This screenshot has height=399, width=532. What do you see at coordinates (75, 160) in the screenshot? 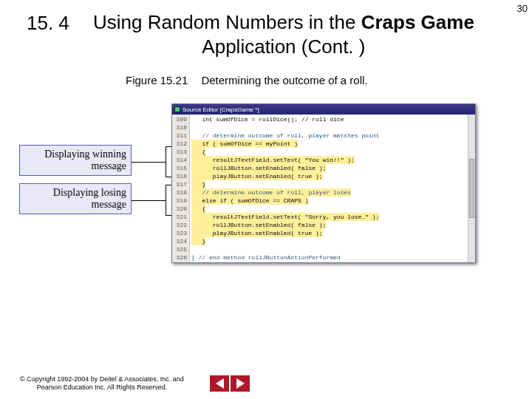
I see `callout-winning: Displaying winning message` at bounding box center [75, 160].